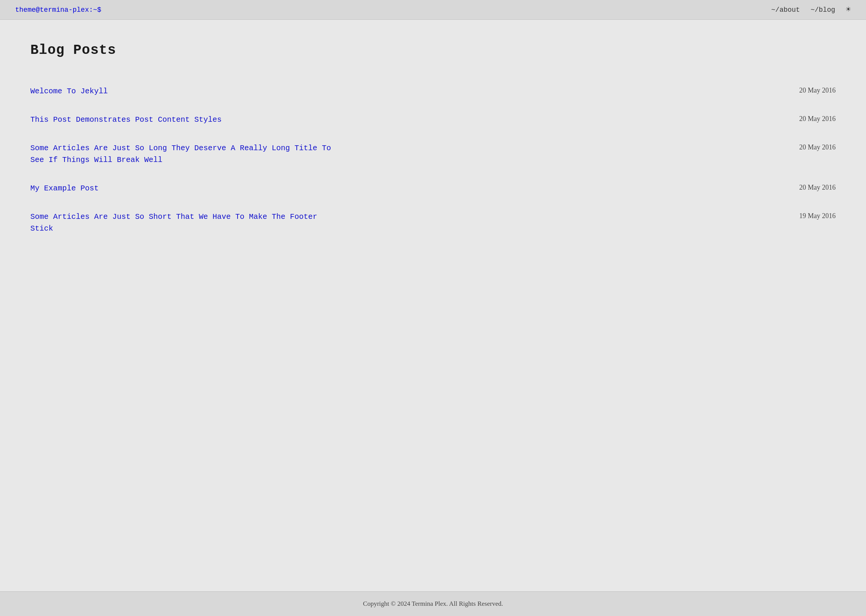 The image size is (866, 616). I want to click on post-item: Some Articles Are Just So Short That We …, so click(433, 223).